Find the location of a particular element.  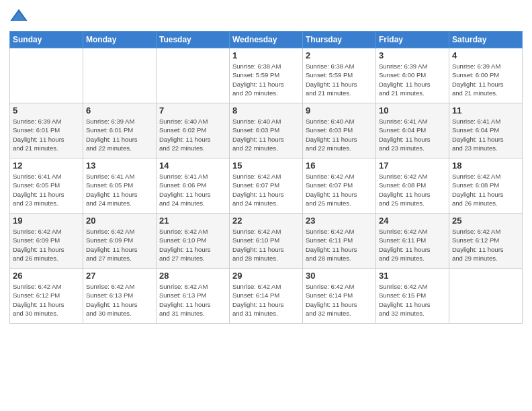

calendar-week-2: 5Sunrise: 6:39 AM Sunset: 6:01 PM Daylig… is located at coordinates (266, 131).